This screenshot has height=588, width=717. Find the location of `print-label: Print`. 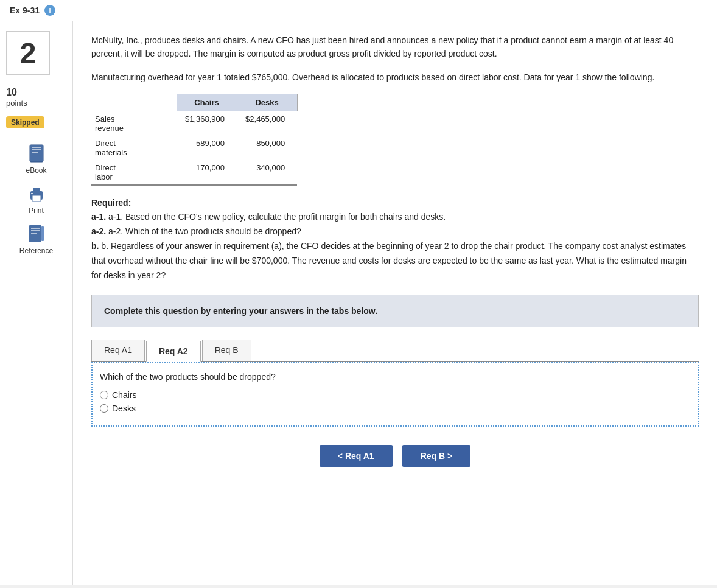

print-label: Print is located at coordinates (37, 211).